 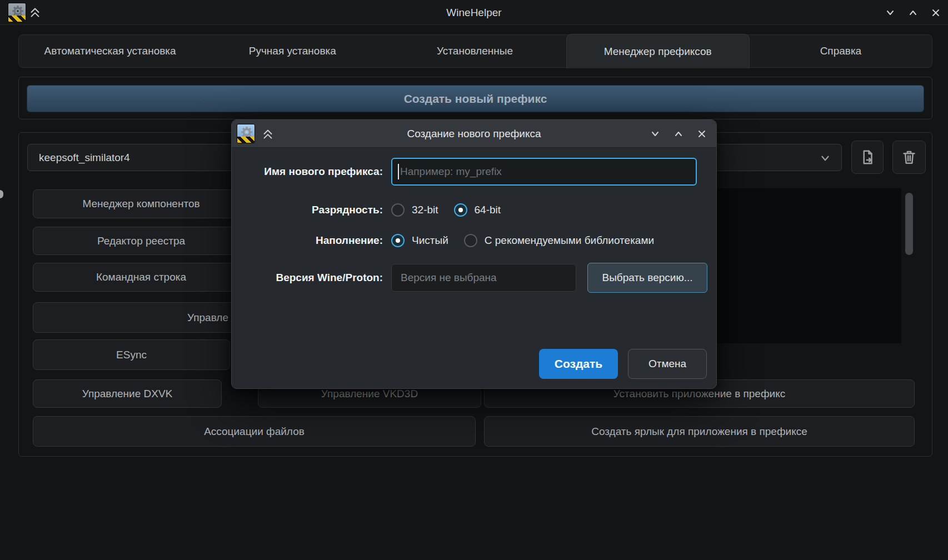 What do you see at coordinates (474, 12) in the screenshot?
I see `window-title: WineHelper` at bounding box center [474, 12].